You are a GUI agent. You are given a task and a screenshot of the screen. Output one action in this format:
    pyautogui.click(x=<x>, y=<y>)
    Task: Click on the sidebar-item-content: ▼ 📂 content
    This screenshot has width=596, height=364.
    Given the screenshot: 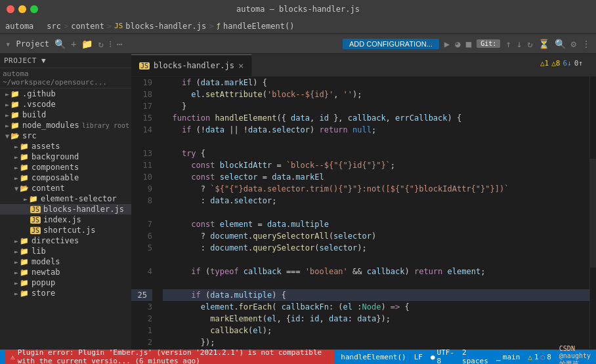 What is the action you would take?
    pyautogui.click(x=66, y=188)
    